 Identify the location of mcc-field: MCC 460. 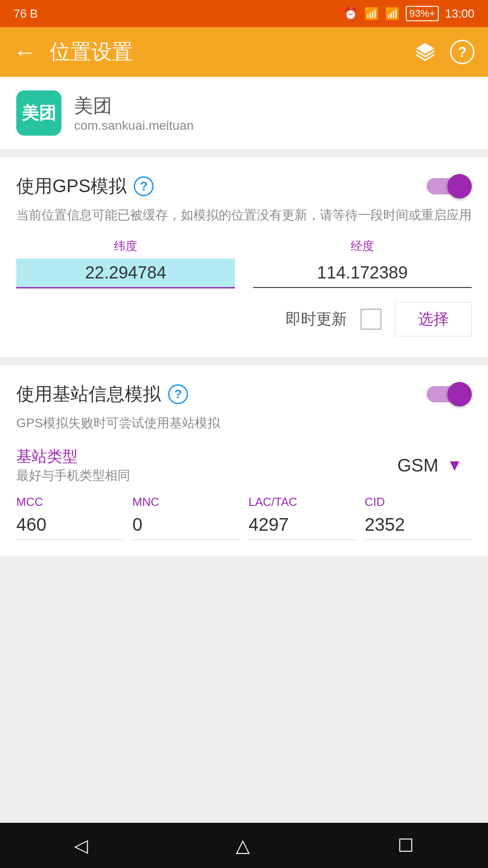
(70, 517).